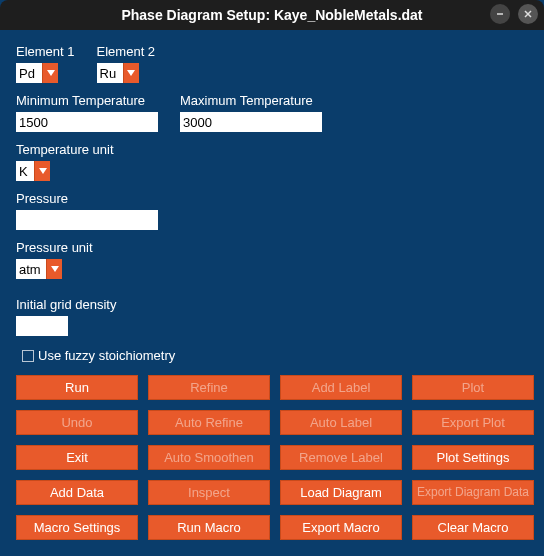 The width and height of the screenshot is (544, 556). Describe the element at coordinates (87, 220) in the screenshot. I see `pressure-input` at that location.